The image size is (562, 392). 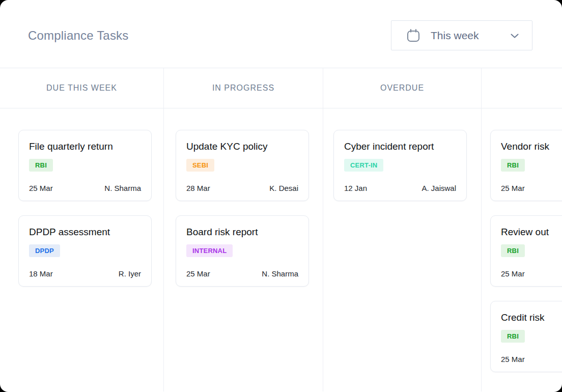 I want to click on assignee: K. Desai, so click(x=284, y=188).